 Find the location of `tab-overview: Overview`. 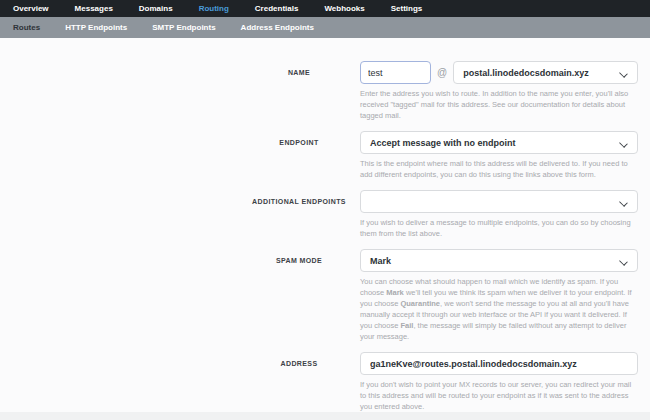

tab-overview: Overview is located at coordinates (31, 8).